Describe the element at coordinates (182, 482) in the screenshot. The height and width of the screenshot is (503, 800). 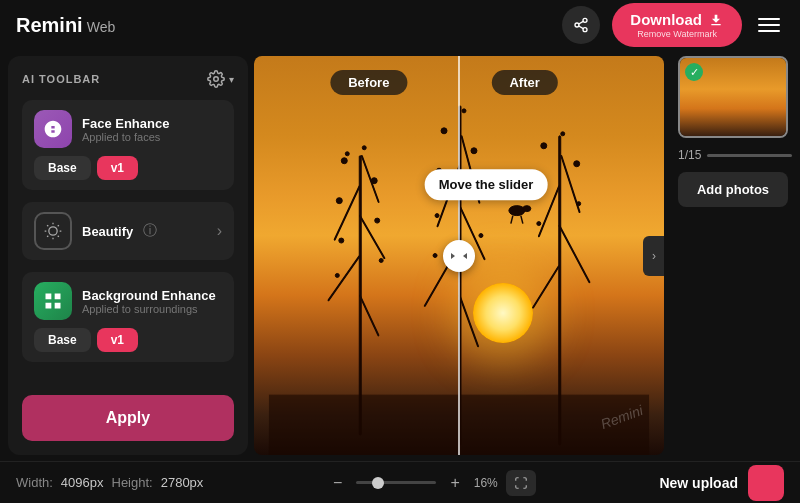
I see `height-value: 2780px` at that location.